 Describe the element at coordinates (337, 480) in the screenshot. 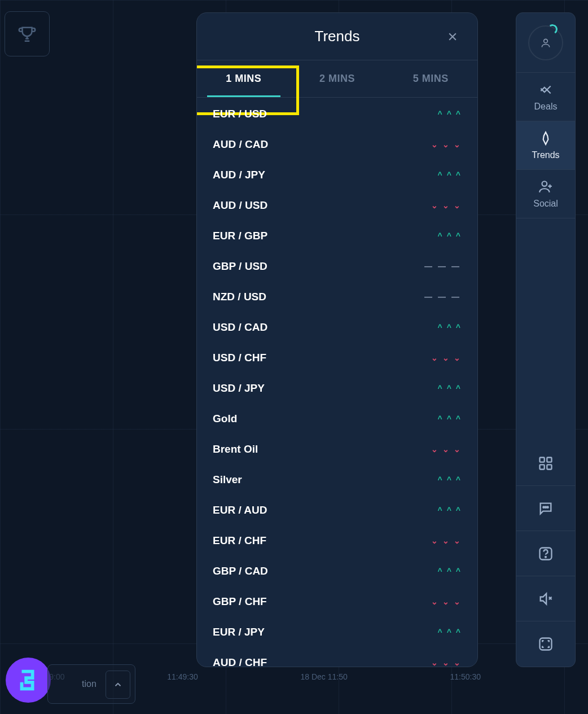

I see `trend-row: Silver^^^` at that location.